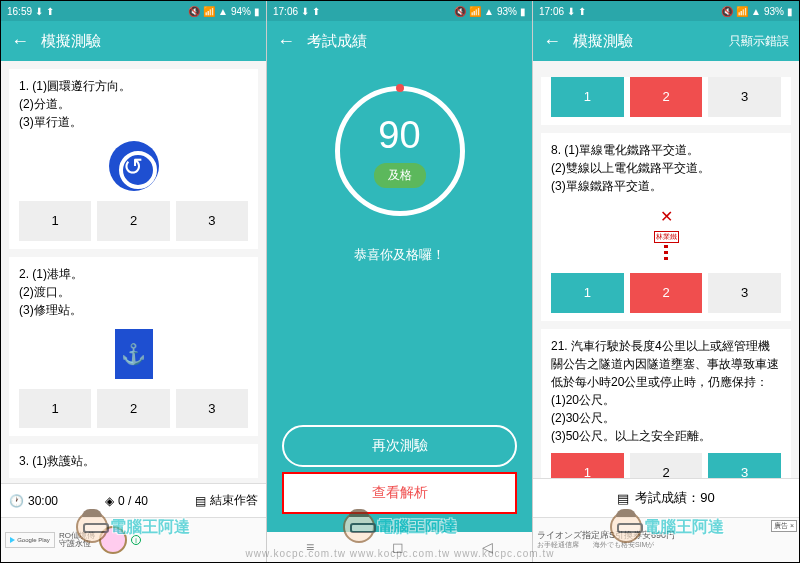  Describe the element at coordinates (400, 151) in the screenshot. I see `score-circle: 90 及格` at that location.